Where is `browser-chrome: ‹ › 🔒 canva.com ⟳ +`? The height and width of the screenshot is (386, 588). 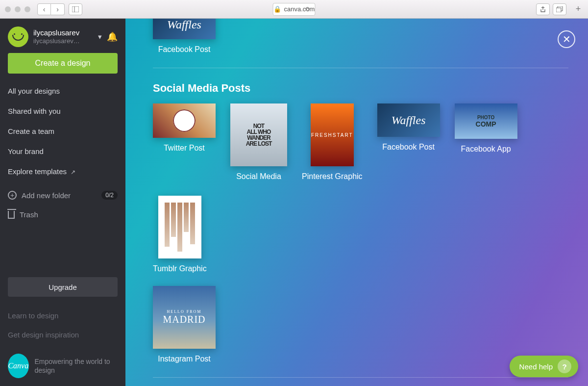 browser-chrome: ‹ › 🔒 canva.com ⟳ + is located at coordinates (294, 9).